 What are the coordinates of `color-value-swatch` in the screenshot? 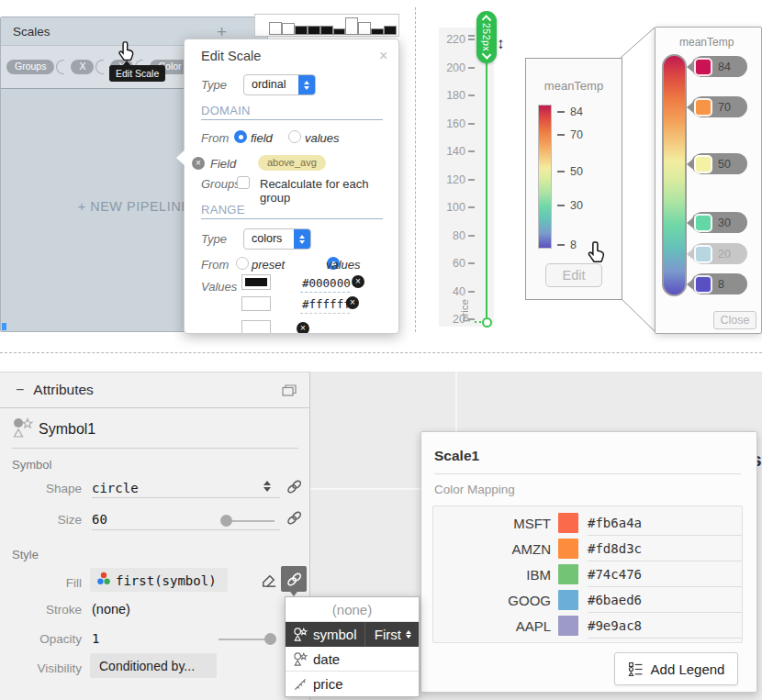 It's located at (256, 327).